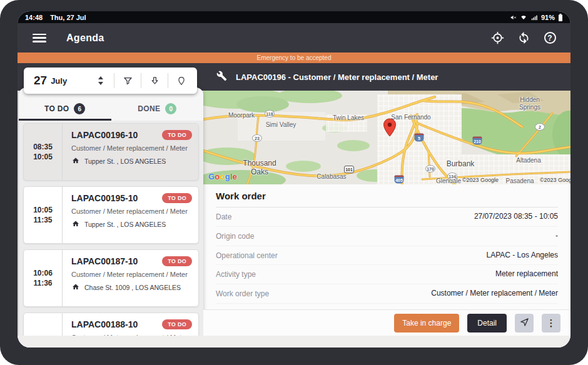  I want to click on status-date: Thu, 27 Jul, so click(68, 18).